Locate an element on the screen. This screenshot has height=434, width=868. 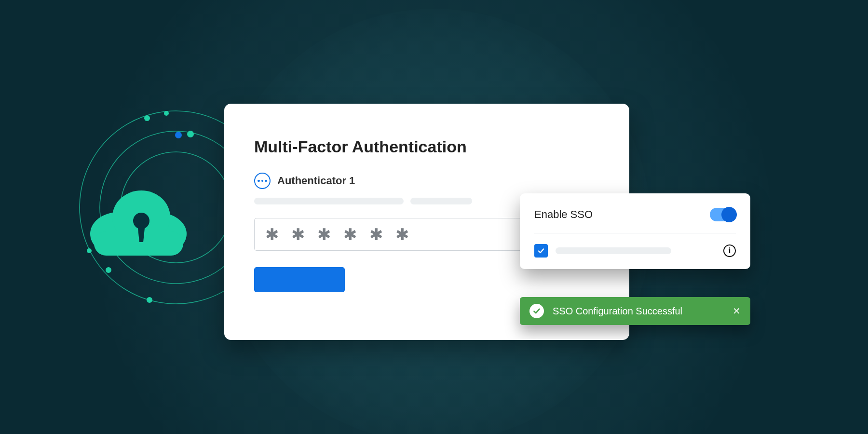
authenticator-row: Authenticator 1 is located at coordinates (427, 181).